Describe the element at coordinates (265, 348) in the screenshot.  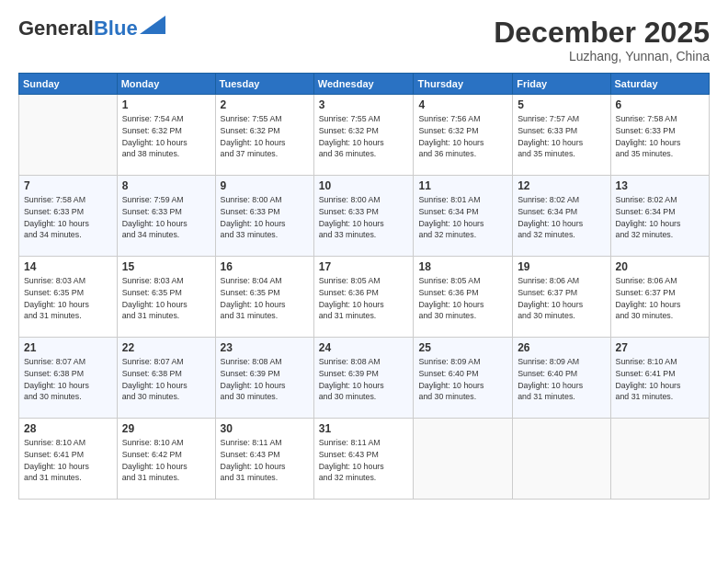
I see `day-number: 23` at that location.